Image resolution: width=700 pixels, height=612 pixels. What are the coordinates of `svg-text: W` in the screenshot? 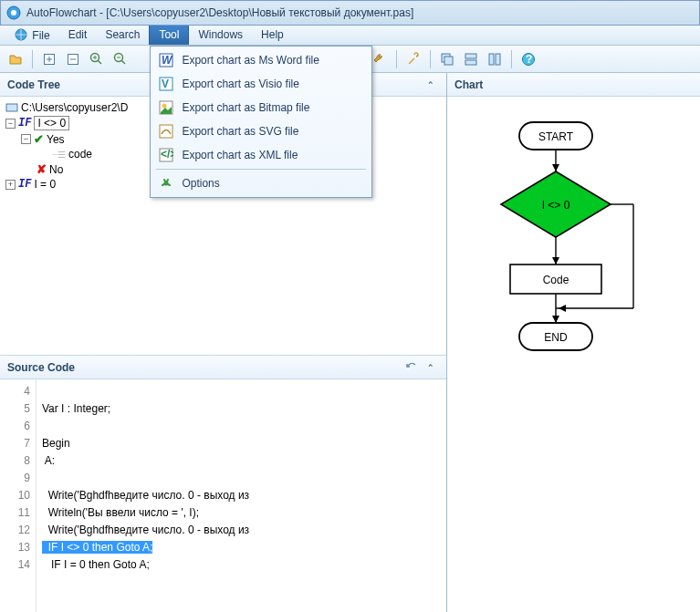 It's located at (168, 60).